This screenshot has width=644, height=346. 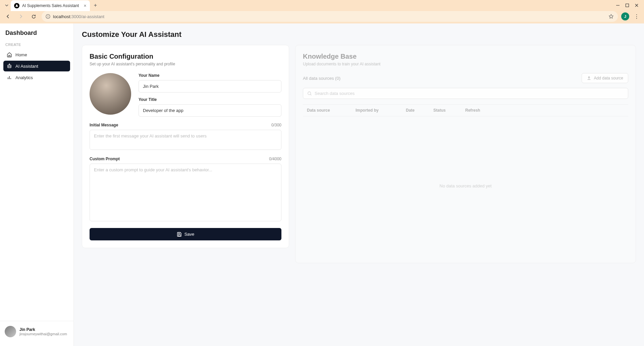 I want to click on name-label: Your Name, so click(x=210, y=75).